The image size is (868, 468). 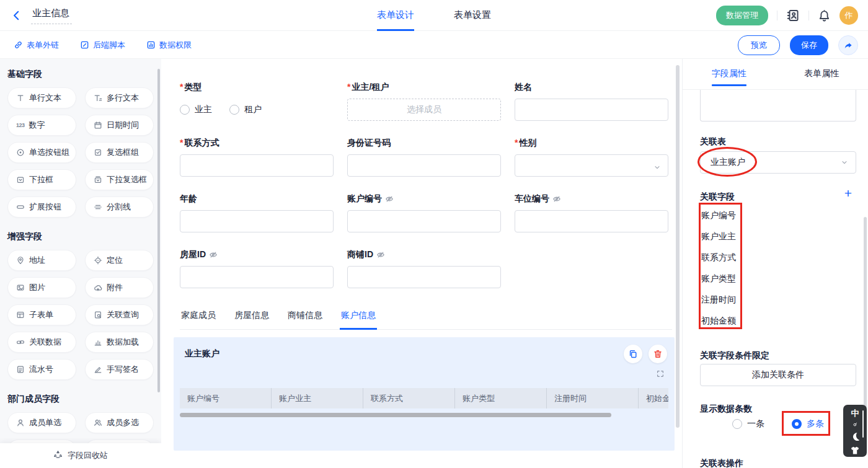 What do you see at coordinates (252, 317) in the screenshot?
I see `tab-house-info: 房屋信息` at bounding box center [252, 317].